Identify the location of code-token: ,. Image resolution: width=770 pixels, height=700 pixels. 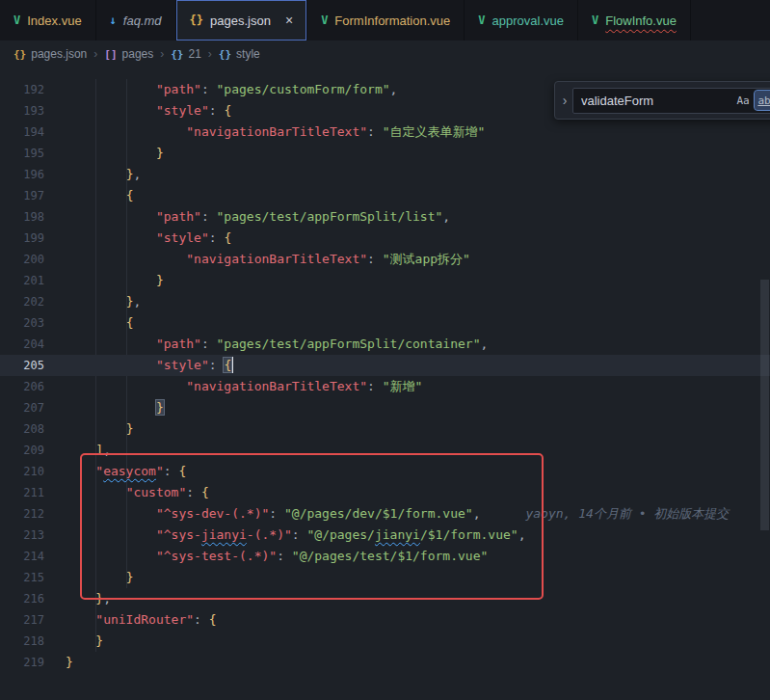
(107, 449).